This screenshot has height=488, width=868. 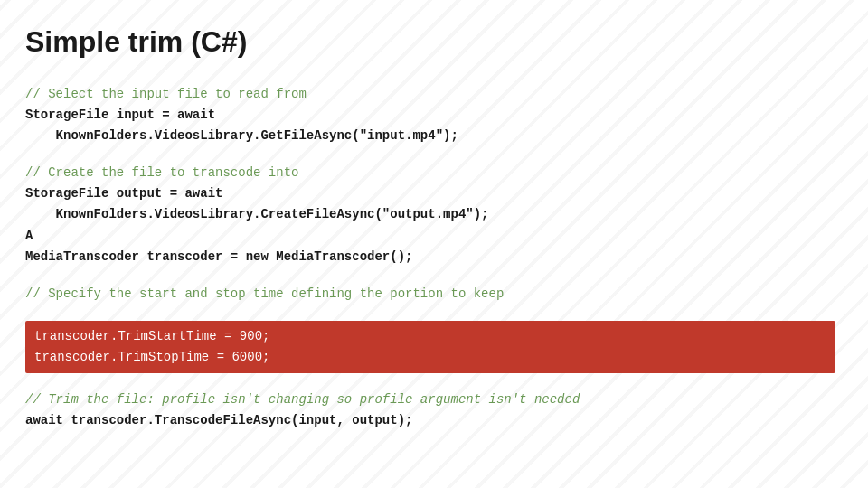 I want to click on section-3: // Specify the start and stop time defin…, so click(x=430, y=295).